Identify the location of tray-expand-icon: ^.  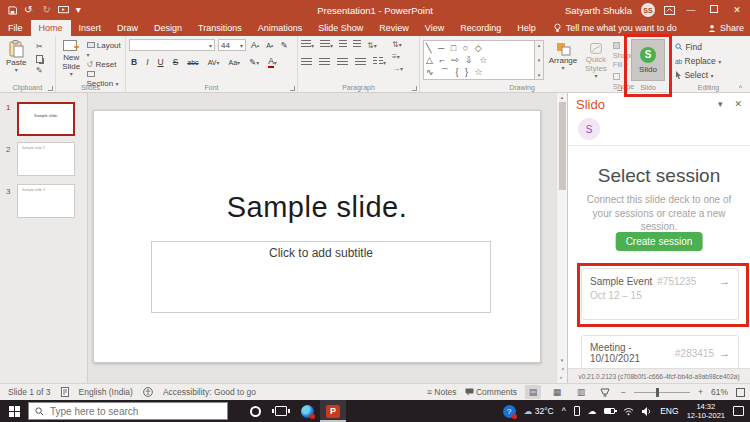
(564, 411).